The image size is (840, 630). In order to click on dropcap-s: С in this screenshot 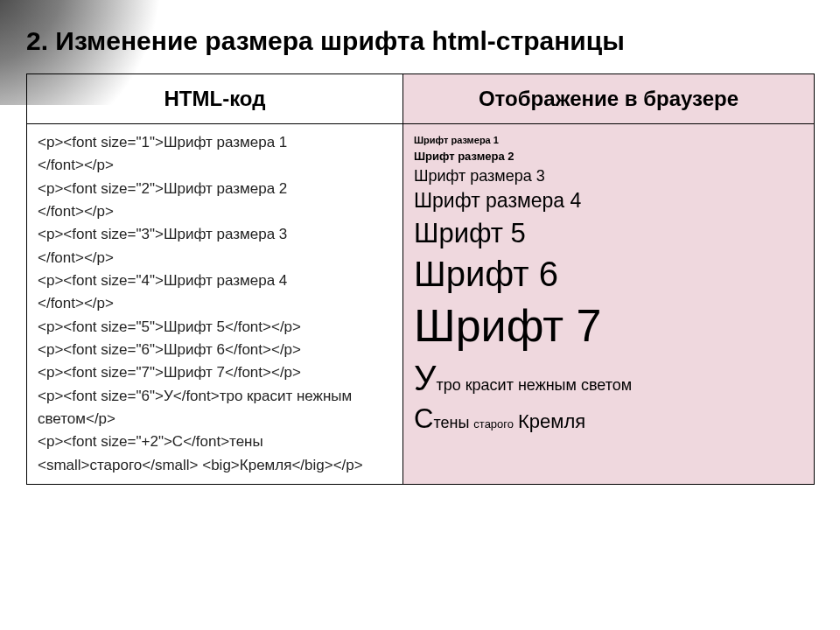, I will do `click(424, 418)`.